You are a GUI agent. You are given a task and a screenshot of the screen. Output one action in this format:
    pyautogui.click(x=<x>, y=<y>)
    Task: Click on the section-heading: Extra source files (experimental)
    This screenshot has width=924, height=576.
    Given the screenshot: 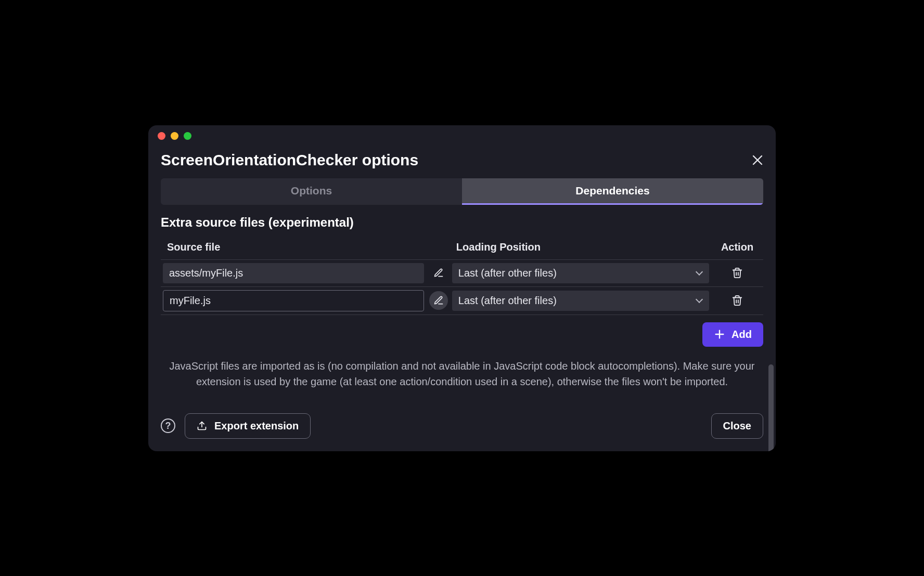 What is the action you would take?
    pyautogui.click(x=462, y=220)
    